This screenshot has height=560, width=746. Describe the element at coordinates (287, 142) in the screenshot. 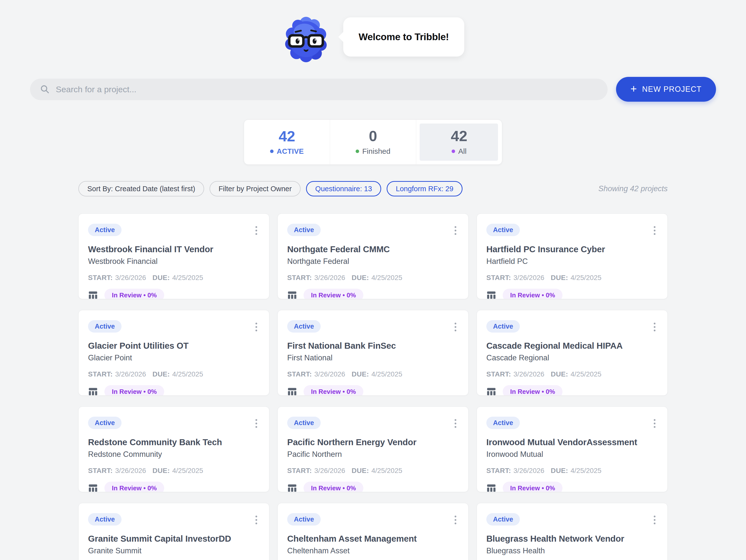

I see `stat-tab-active: 42 ACTIVE` at that location.